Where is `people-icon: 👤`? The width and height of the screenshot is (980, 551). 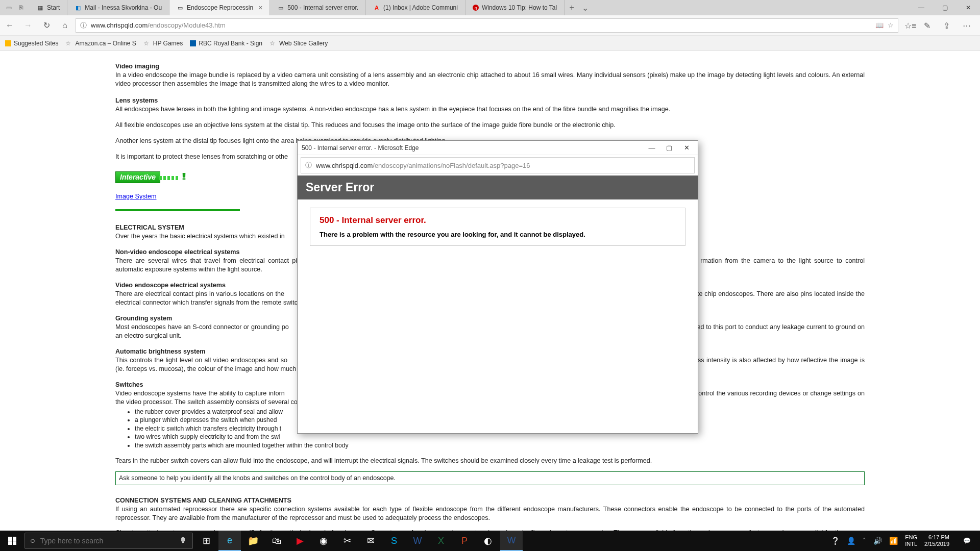
people-icon: 👤 is located at coordinates (851, 541).